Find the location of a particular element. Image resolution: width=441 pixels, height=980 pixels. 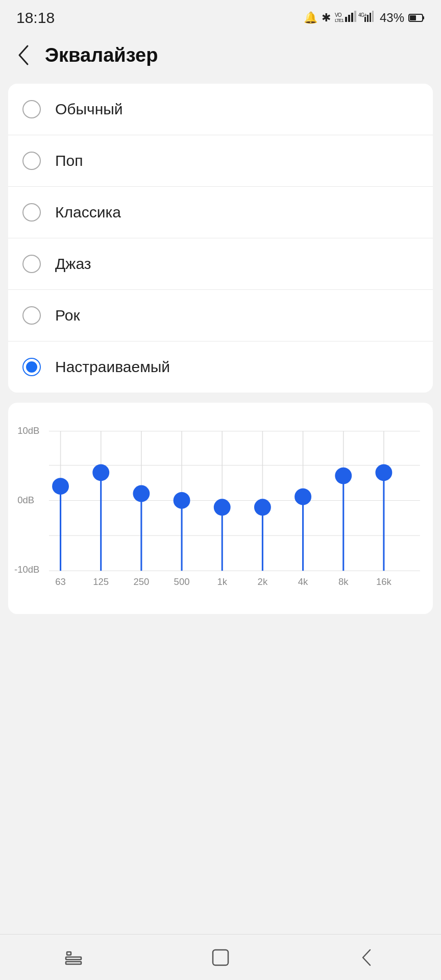

svg-text: 8k is located at coordinates (344, 582).